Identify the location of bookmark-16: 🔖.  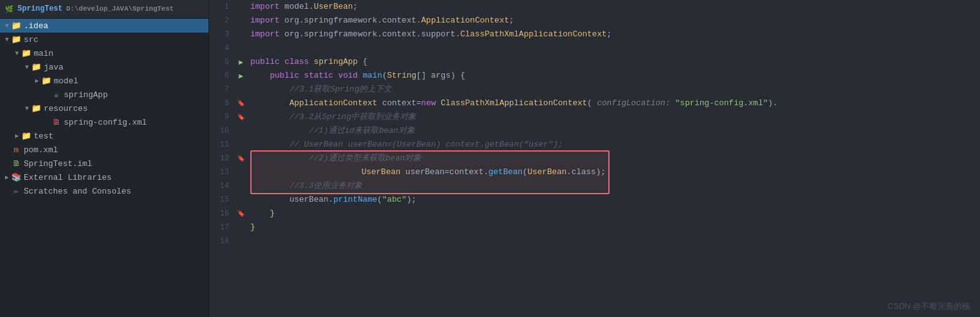
(241, 214).